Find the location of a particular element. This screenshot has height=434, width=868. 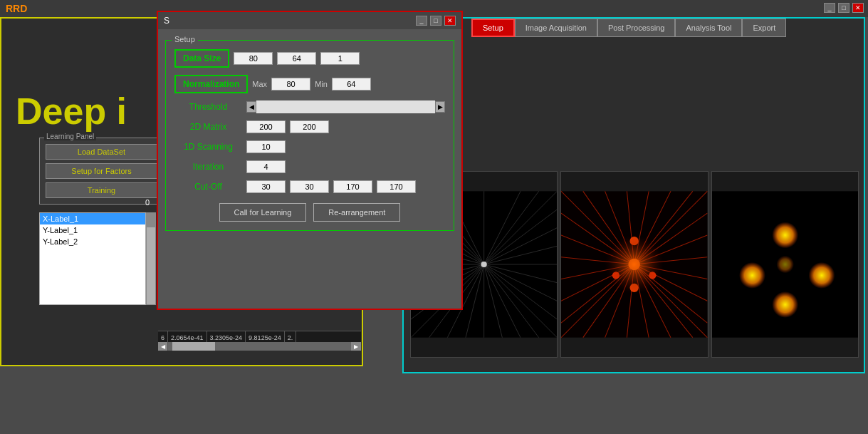

list-scrollbar is located at coordinates (151, 259).